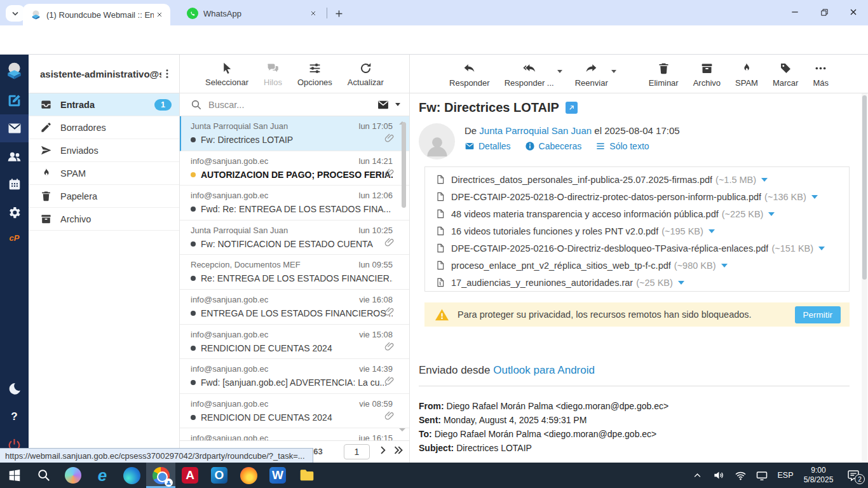 The image size is (868, 488). I want to click on list-scrollbar-thumb, so click(404, 165).